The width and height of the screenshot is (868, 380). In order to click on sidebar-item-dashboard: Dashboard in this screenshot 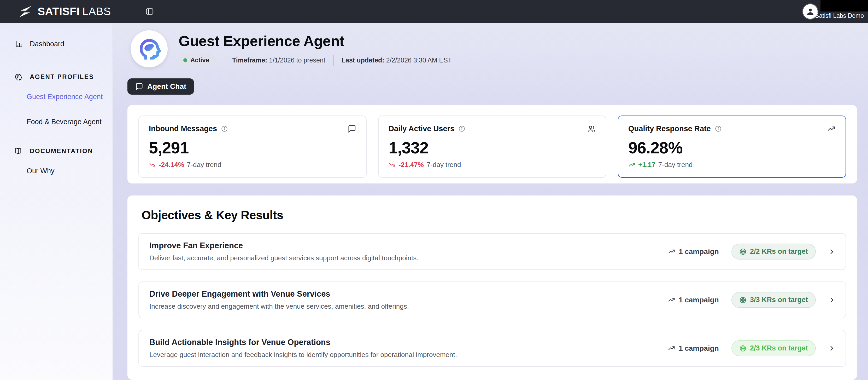, I will do `click(56, 44)`.